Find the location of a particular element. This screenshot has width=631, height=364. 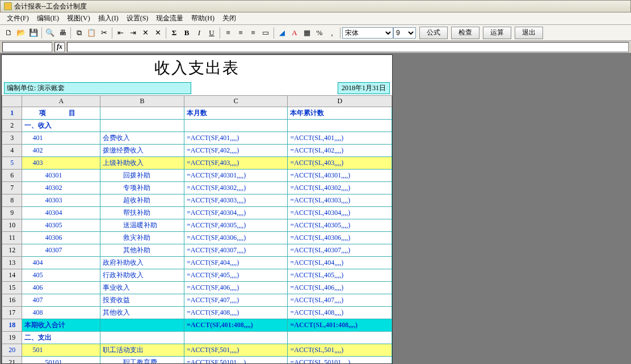

sum-icon: Σ is located at coordinates (174, 33).